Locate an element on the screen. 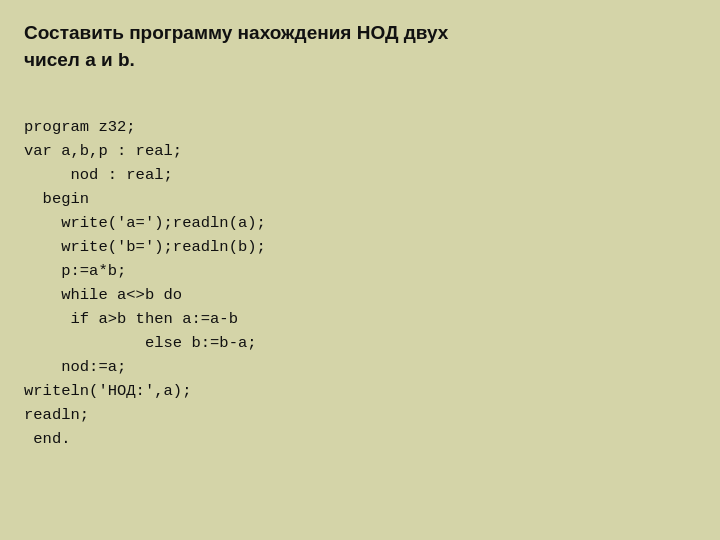 The width and height of the screenshot is (720, 540). code-line: readln; is located at coordinates (360, 415).